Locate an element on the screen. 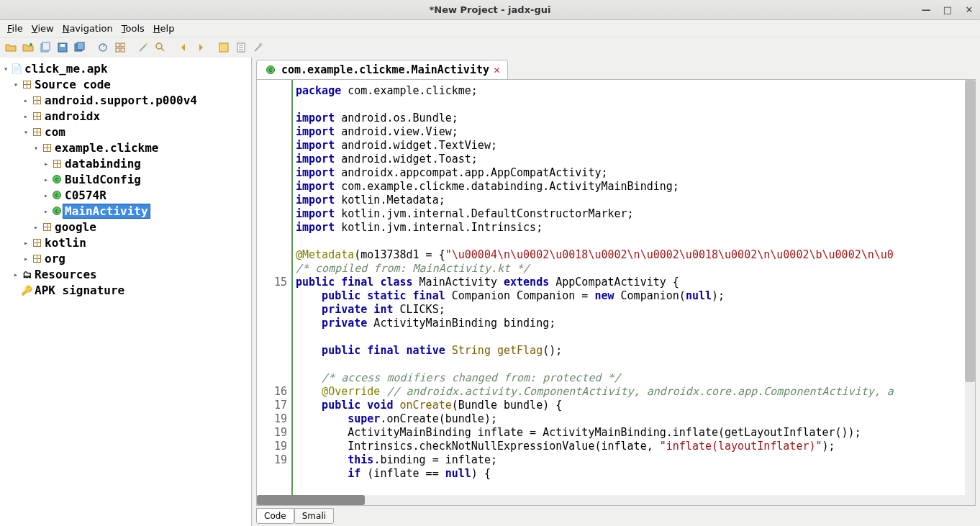 Image resolution: width=980 pixels, height=526 pixels. minimize-button: — is located at coordinates (926, 10).